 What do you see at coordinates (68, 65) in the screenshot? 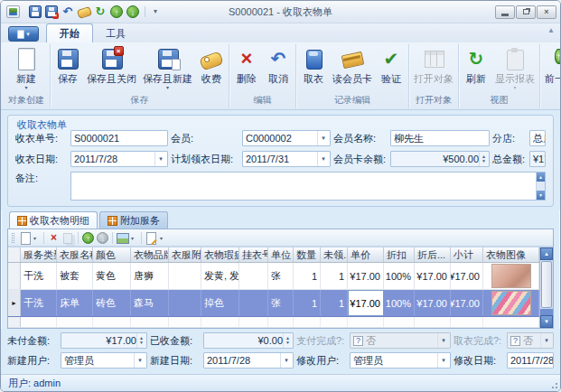
I see `save-button: 保存` at bounding box center [68, 65].